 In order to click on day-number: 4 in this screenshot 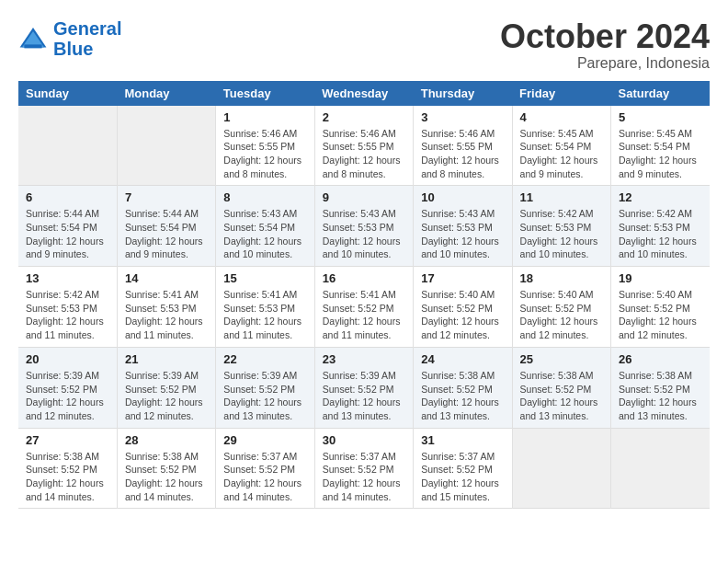, I will do `click(562, 118)`.